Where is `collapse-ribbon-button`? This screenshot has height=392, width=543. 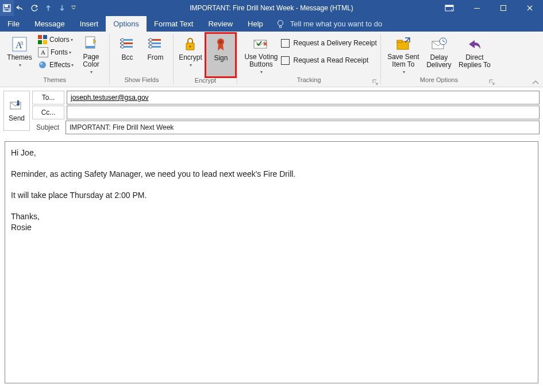 collapse-ribbon-button is located at coordinates (536, 83).